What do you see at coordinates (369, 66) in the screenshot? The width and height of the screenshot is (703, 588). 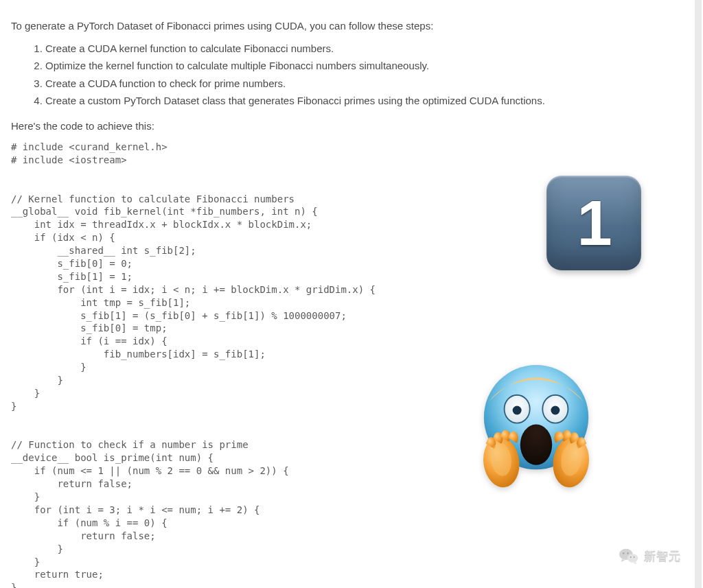 I see `step-item-2: Optimize the kernel function to calculat…` at bounding box center [369, 66].